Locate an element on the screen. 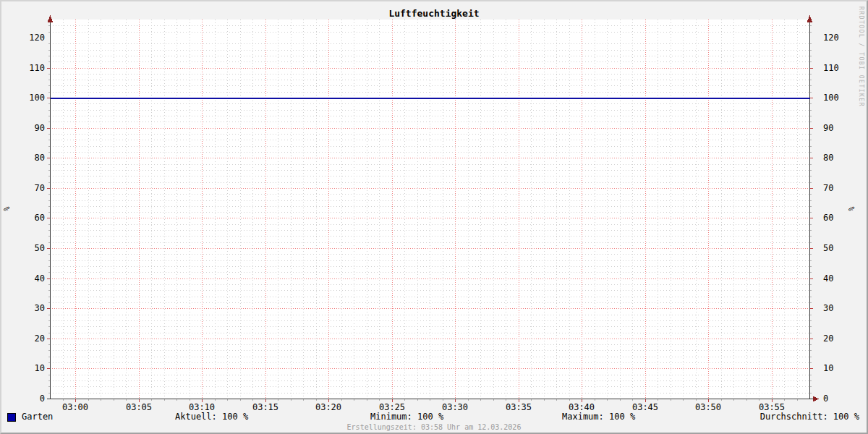  svg-text: 03:25 is located at coordinates (392, 407).